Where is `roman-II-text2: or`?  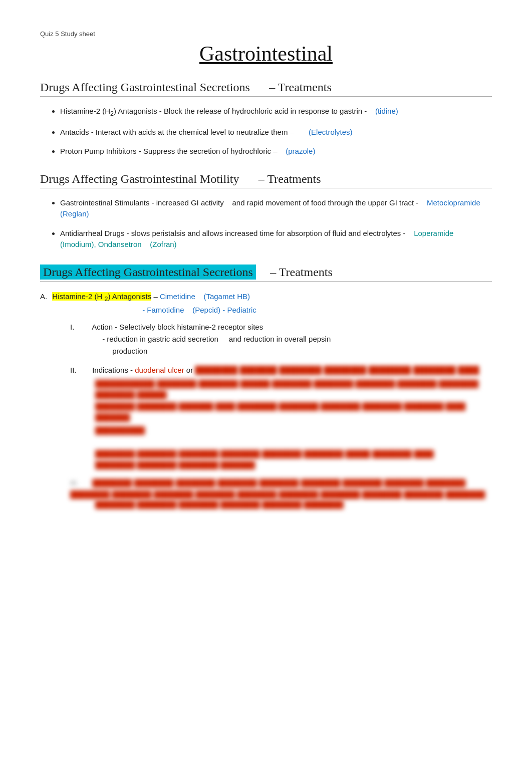
roman-II-text2: or is located at coordinates (191, 370).